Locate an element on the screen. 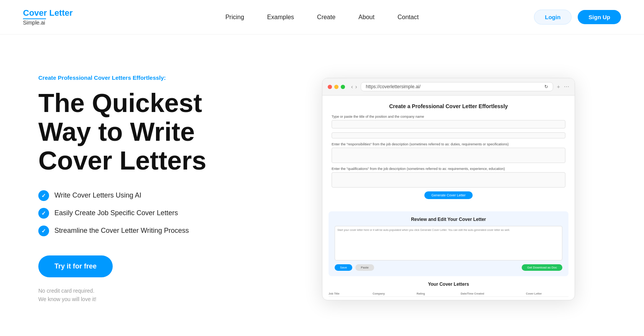 This screenshot has height=336, width=644. hero-note: No credit card required. We know you wil… is located at coordinates (150, 295).